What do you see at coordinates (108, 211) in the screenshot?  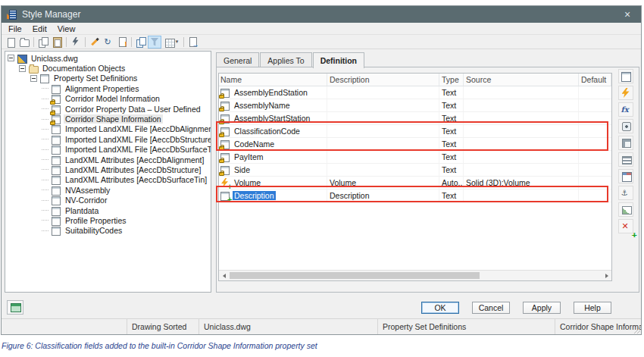 I see `tree-item: Plantdata` at bounding box center [108, 211].